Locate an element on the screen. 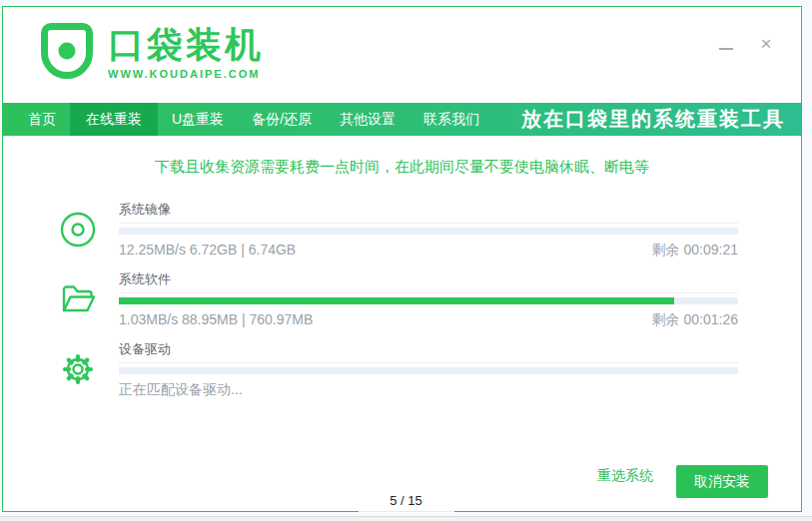  task-title: 系统镜像 is located at coordinates (428, 212).